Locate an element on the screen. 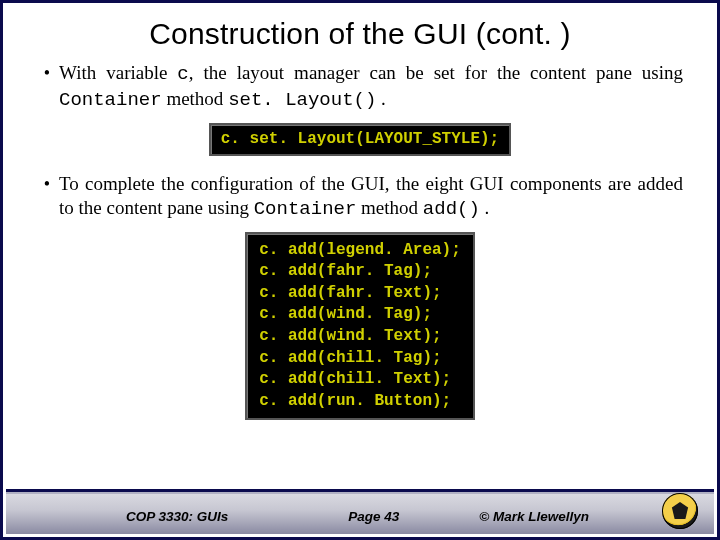 This screenshot has width=720, height=540. bullet-list: To complete the configuration of the GUI… is located at coordinates (360, 197).